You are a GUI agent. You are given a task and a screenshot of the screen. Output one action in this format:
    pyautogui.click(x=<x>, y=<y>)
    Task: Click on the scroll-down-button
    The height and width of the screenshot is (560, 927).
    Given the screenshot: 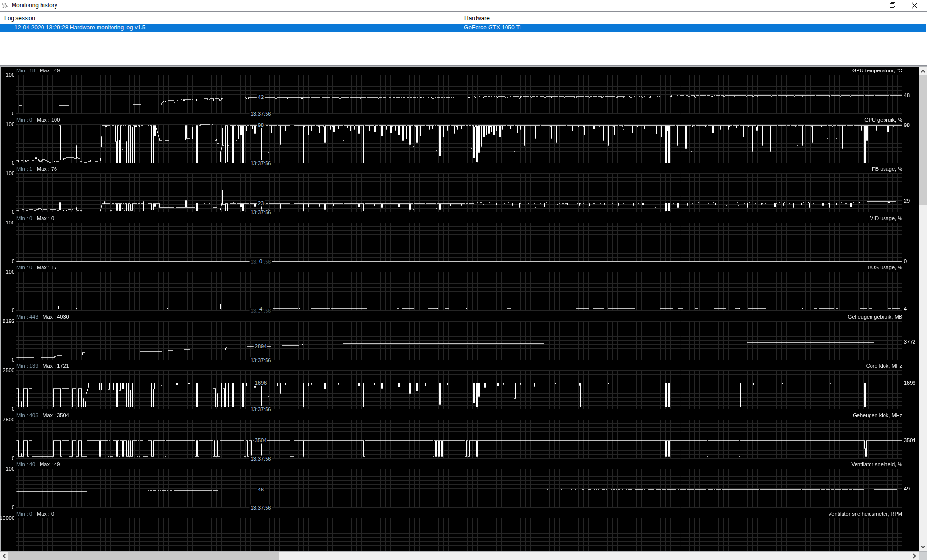 What is the action you would take?
    pyautogui.click(x=923, y=547)
    